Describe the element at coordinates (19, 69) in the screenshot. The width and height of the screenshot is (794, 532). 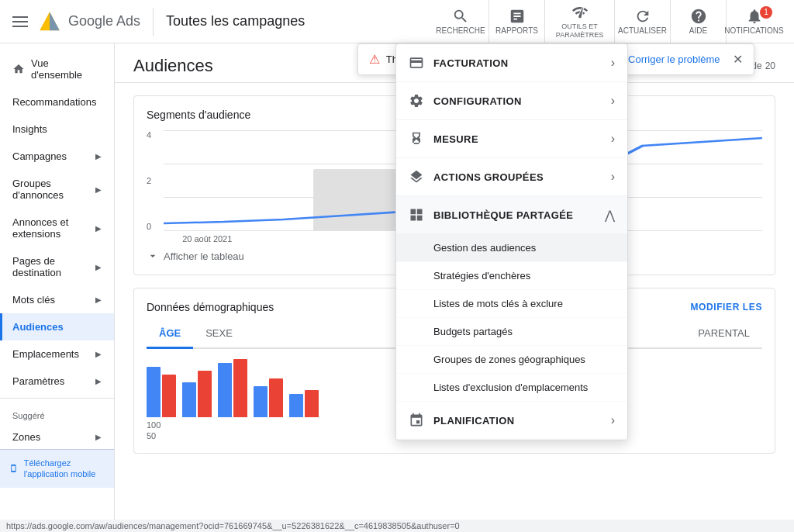
I see `home-icon` at that location.